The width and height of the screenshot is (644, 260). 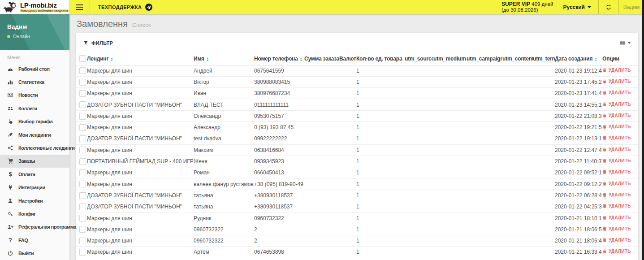 What do you see at coordinates (35, 69) in the screenshot?
I see `sidebar-item-dashboard: Рабочий стол` at bounding box center [35, 69].